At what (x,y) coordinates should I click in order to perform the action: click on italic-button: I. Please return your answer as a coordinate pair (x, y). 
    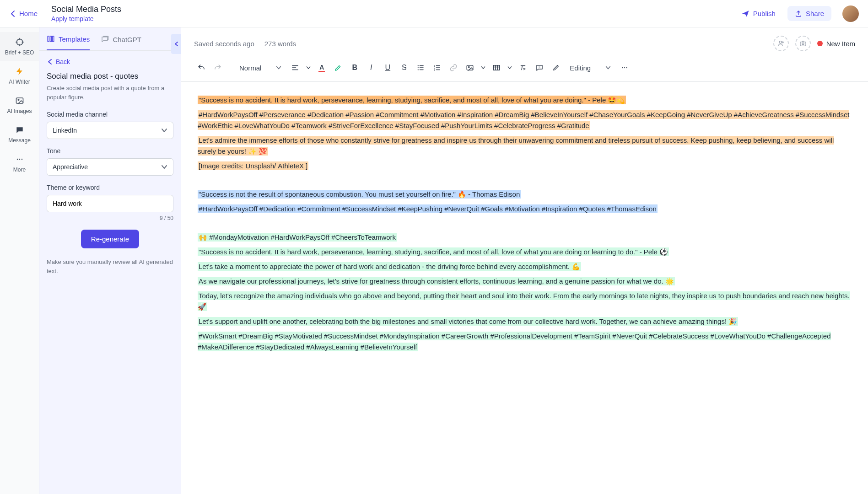
    Looking at the image, I should click on (371, 68).